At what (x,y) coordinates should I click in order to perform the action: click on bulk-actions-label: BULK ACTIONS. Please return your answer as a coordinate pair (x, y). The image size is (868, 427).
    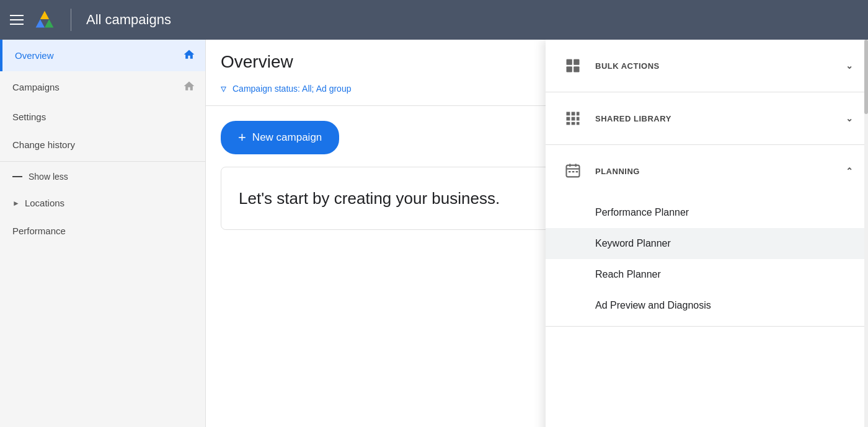
    Looking at the image, I should click on (715, 66).